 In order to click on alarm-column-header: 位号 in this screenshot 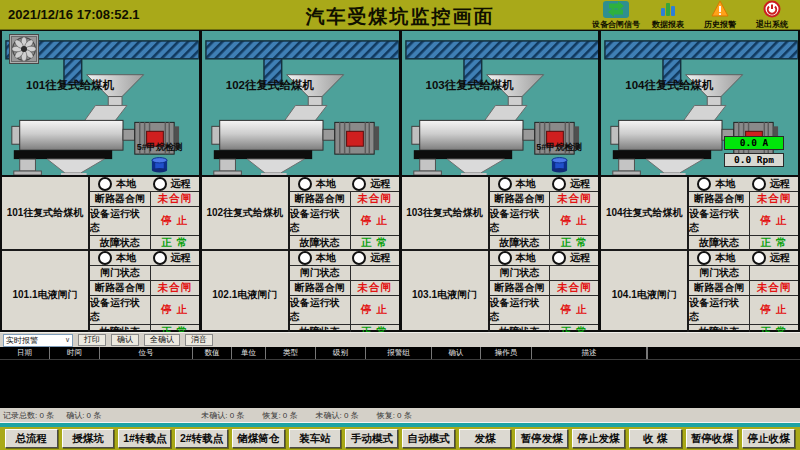, I will do `click(146, 353)`.